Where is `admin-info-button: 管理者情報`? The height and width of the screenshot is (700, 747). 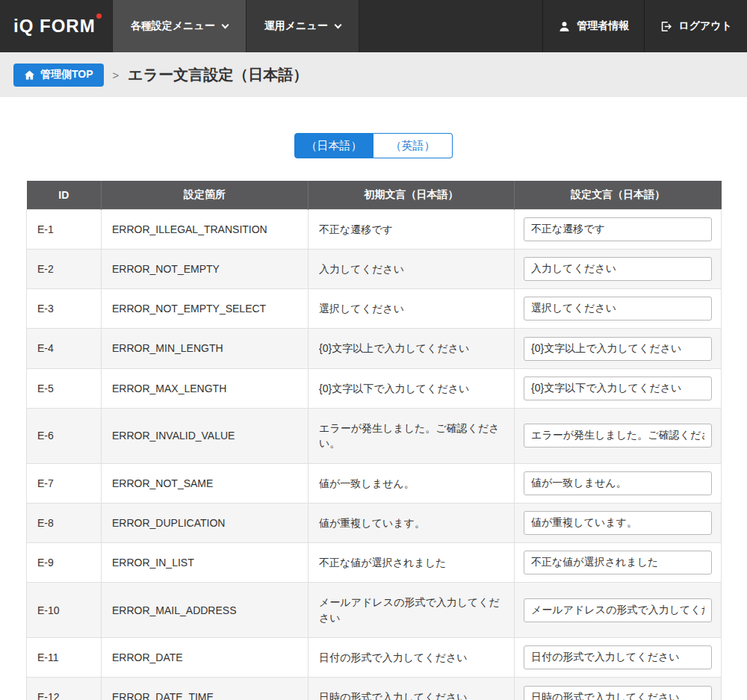
admin-info-button: 管理者情報 is located at coordinates (593, 26).